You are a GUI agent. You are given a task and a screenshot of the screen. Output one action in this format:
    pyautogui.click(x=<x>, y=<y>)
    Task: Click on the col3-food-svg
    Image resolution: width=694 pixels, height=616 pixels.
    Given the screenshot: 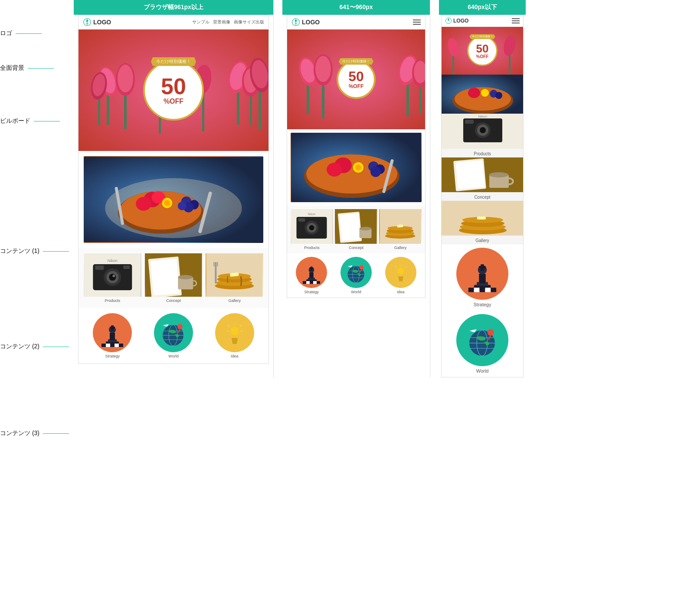 What is the action you would take?
    pyautogui.click(x=482, y=94)
    